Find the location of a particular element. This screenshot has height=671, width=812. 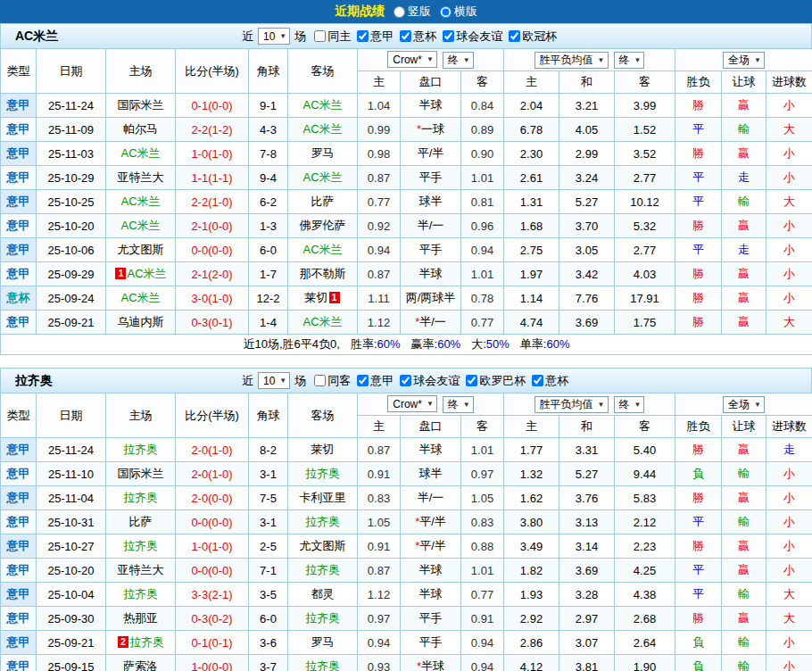

home-team: 2拉齐奥 is located at coordinates (141, 642).